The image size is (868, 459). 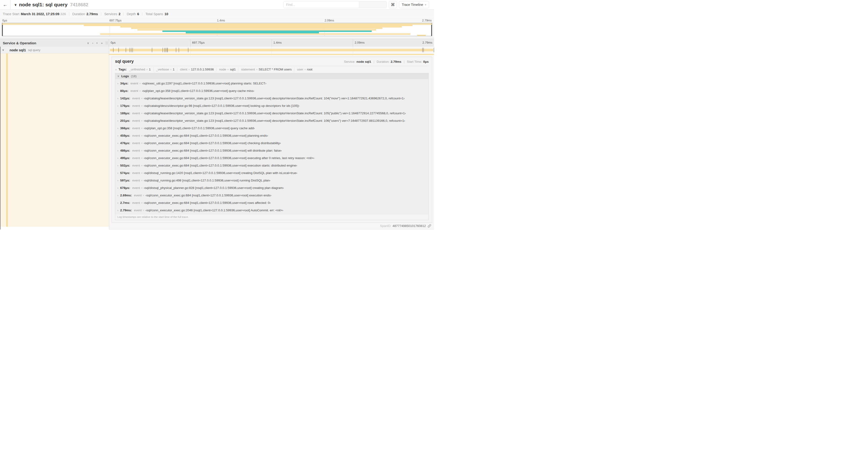 What do you see at coordinates (137, 69) in the screenshot?
I see `tag-key: _unfinished` at bounding box center [137, 69].